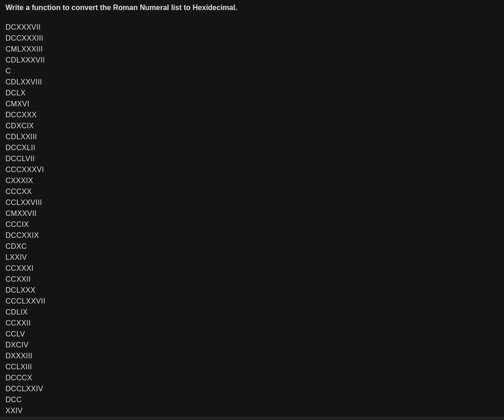  Describe the element at coordinates (252, 126) in the screenshot. I see `roman-numeral-item: CDXCIX` at that location.